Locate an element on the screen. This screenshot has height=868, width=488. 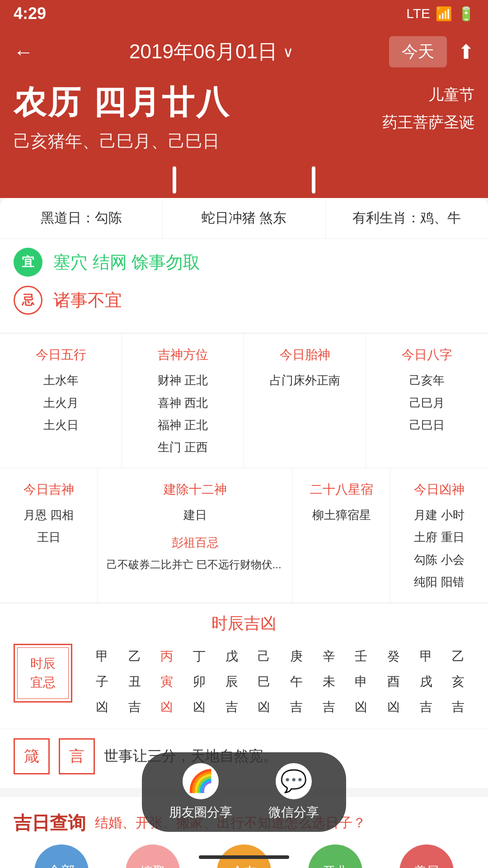
slider-dot-left is located at coordinates (174, 180).